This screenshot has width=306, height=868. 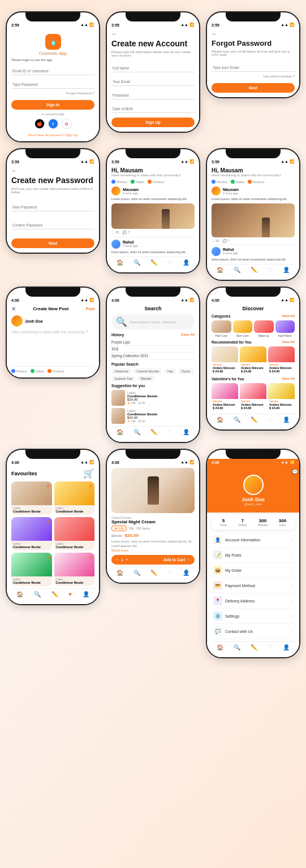 What do you see at coordinates (70, 594) in the screenshot?
I see `heart-nav-f: ♥` at bounding box center [70, 594].